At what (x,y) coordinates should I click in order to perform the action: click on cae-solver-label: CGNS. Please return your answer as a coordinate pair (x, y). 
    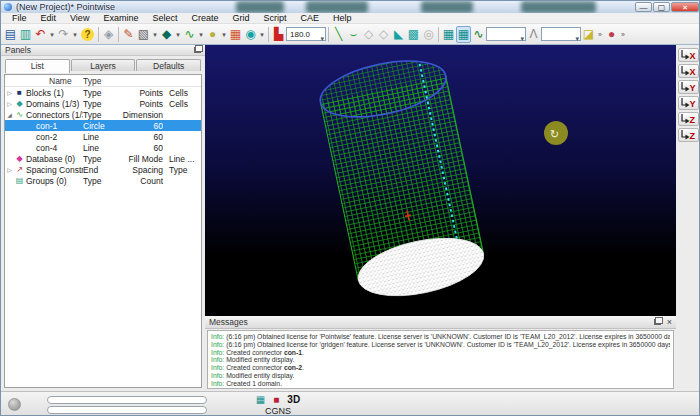
    Looking at the image, I should click on (278, 411).